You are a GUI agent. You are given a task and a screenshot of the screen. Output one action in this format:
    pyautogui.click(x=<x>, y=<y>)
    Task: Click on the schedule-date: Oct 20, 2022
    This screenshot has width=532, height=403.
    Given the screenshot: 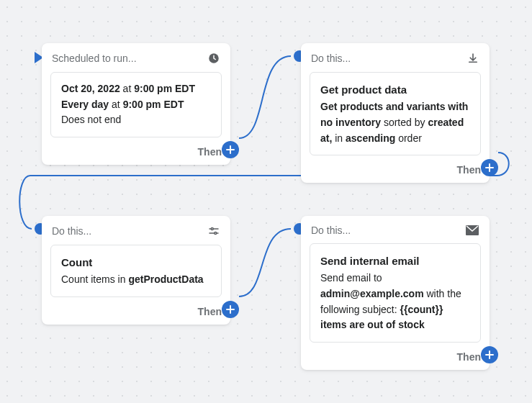 What is the action you would take?
    pyautogui.click(x=91, y=89)
    